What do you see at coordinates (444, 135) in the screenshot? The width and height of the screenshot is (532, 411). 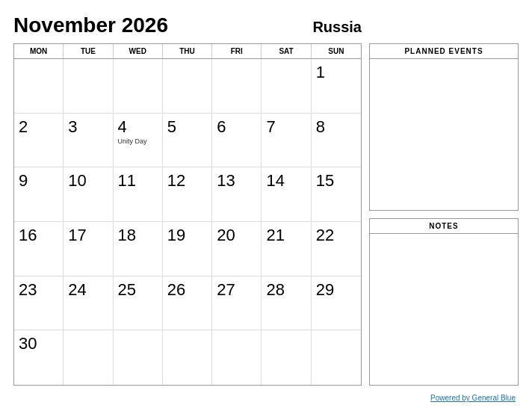 I see `planned-events-content` at bounding box center [444, 135].